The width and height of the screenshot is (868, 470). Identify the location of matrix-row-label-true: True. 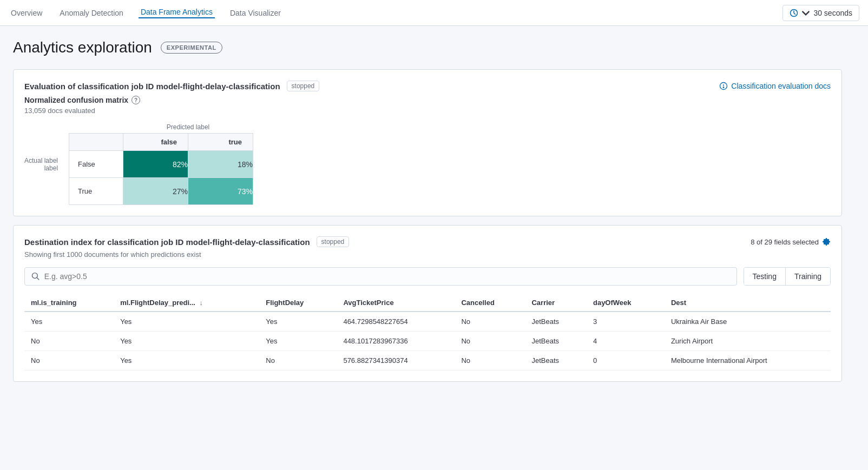
(96, 191).